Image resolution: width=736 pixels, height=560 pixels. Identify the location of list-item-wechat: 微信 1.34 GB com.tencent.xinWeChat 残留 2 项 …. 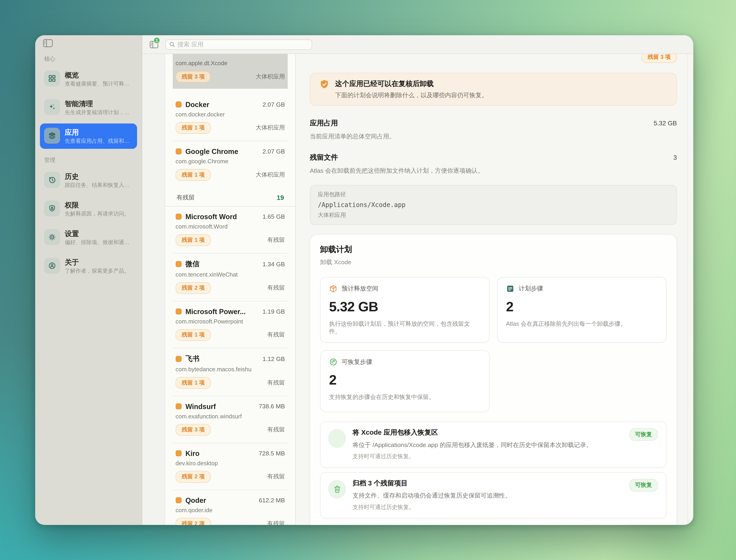
(230, 277).